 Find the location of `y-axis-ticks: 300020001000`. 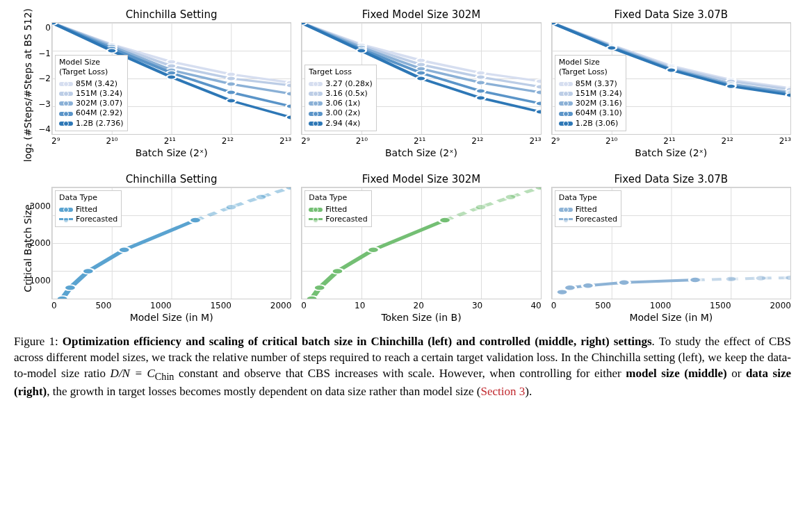

y-axis-ticks: 300020001000 is located at coordinates (40, 243).